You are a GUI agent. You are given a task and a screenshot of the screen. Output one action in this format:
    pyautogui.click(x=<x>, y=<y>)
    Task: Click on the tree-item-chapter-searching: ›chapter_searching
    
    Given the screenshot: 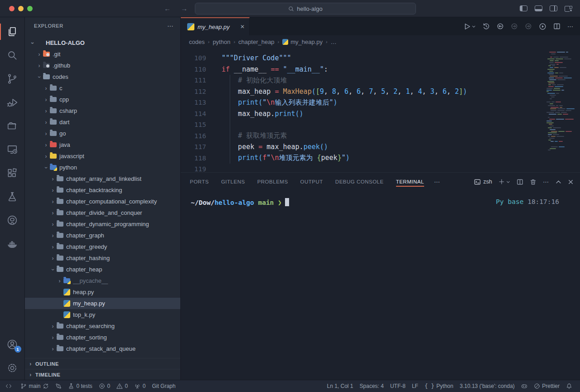 What is the action you would take?
    pyautogui.click(x=102, y=326)
    